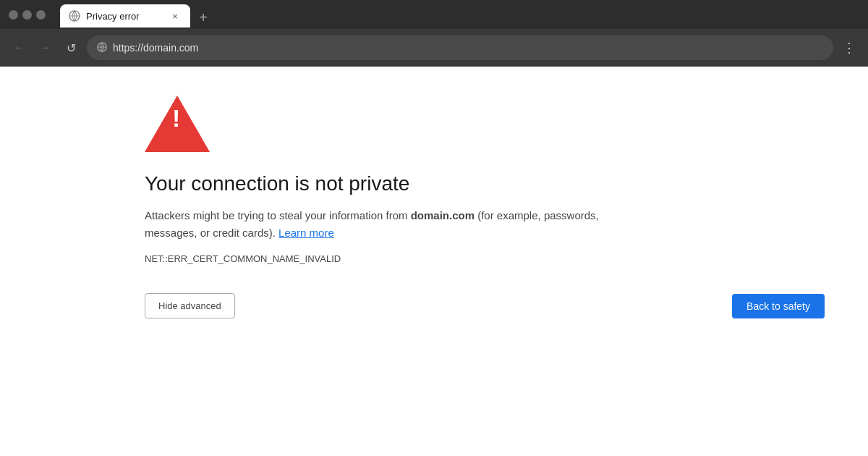 This screenshot has height=456, width=868. What do you see at coordinates (13, 14) in the screenshot?
I see `window-dot-close` at bounding box center [13, 14].